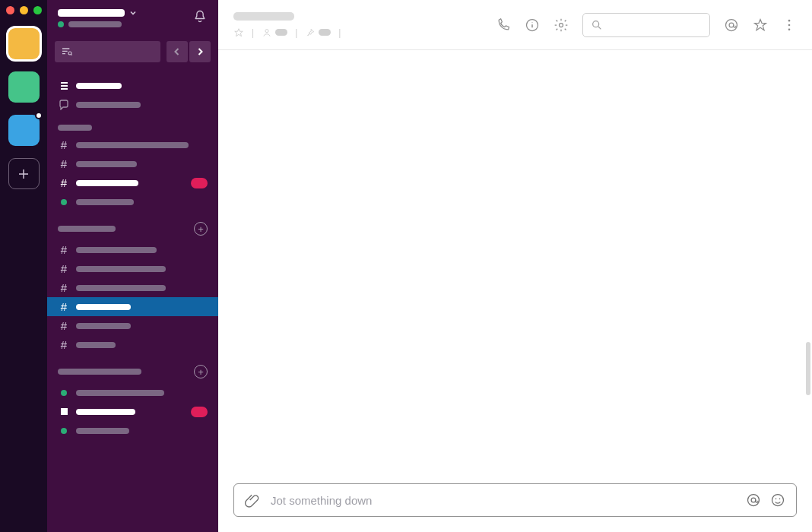 This screenshot has height=532, width=812. I want to click on history-back-button, so click(177, 52).